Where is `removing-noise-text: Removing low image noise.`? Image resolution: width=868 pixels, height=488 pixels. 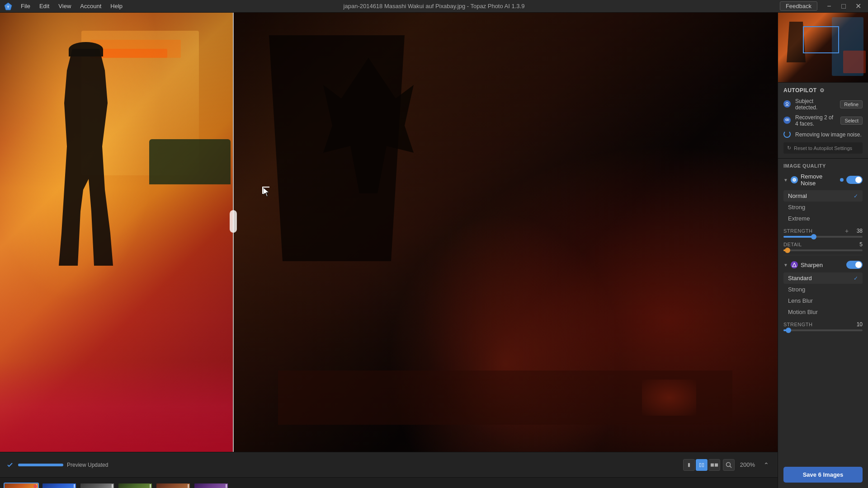 removing-noise-text: Removing low image noise. is located at coordinates (829, 135).